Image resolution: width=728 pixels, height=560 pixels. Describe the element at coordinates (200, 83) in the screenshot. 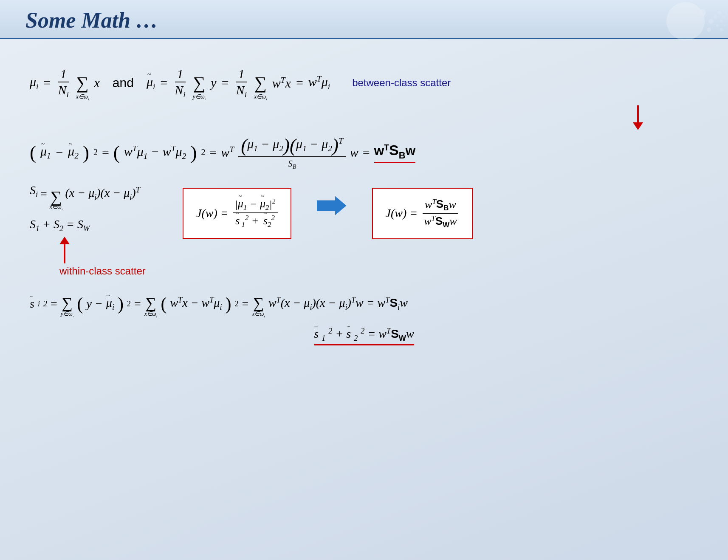

I see `sum2: ∑ y∈ωi` at that location.